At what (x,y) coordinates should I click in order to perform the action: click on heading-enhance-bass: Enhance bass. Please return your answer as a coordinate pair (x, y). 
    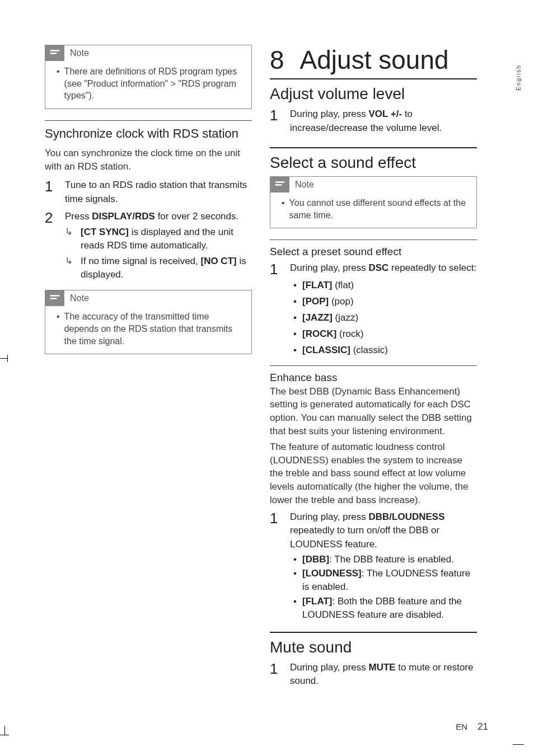
    Looking at the image, I should click on (373, 378).